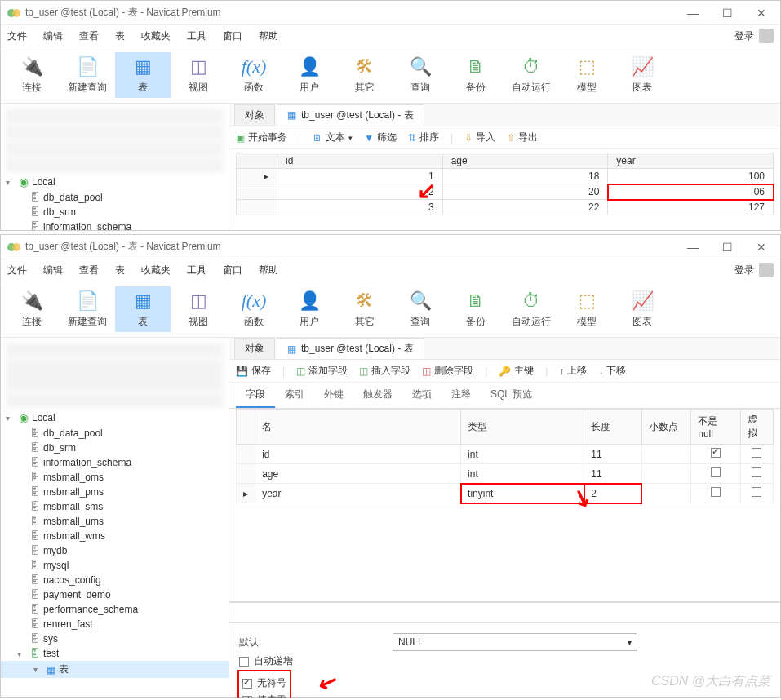 This screenshot has height=700, width=781. I want to click on database-node: 🗄nacos_config, so click(114, 580).